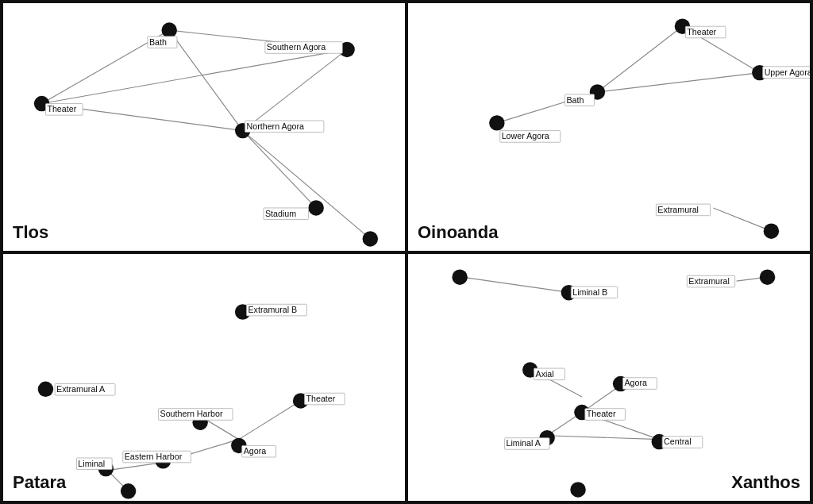 Image resolution: width=813 pixels, height=504 pixels. I want to click on label-theater-xanthos: Theater, so click(602, 414).